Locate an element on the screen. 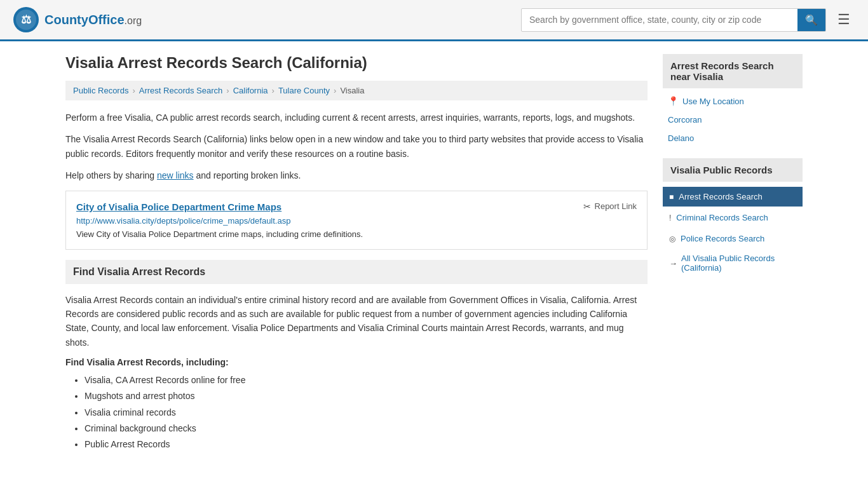 The height and width of the screenshot is (488, 868). breadcrumb-public-records: Public Records is located at coordinates (100, 90).